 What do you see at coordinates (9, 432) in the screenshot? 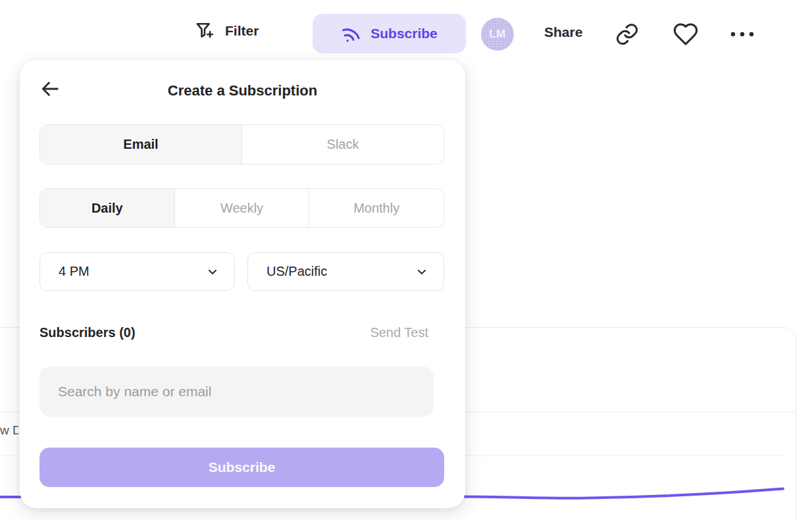
I see `clipped-row-label: w D` at bounding box center [9, 432].